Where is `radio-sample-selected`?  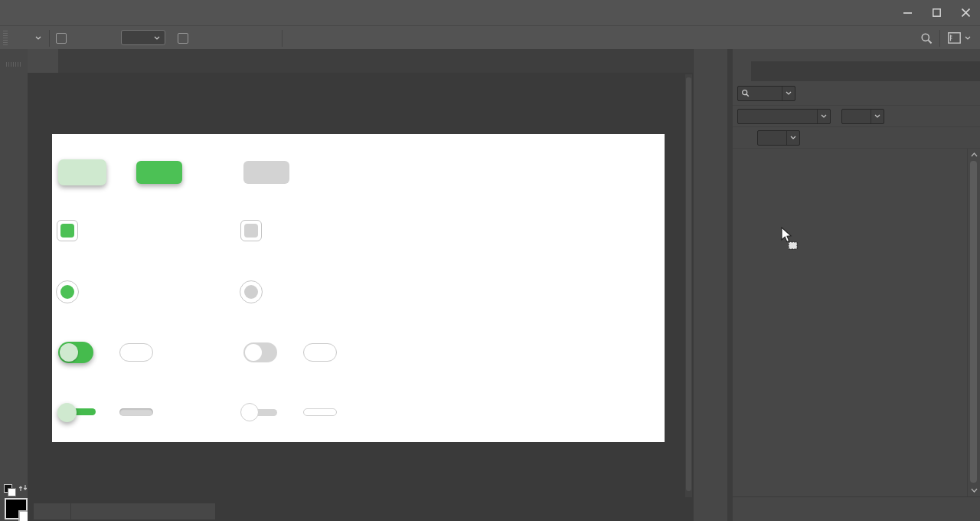 radio-sample-selected is located at coordinates (67, 292).